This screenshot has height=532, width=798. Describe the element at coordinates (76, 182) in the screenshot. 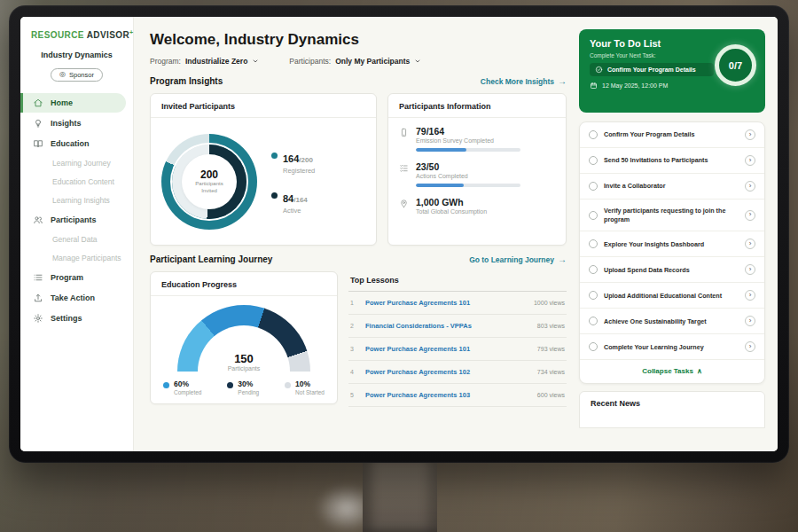

I see `sidebar-item-education-content: Education Content` at that location.